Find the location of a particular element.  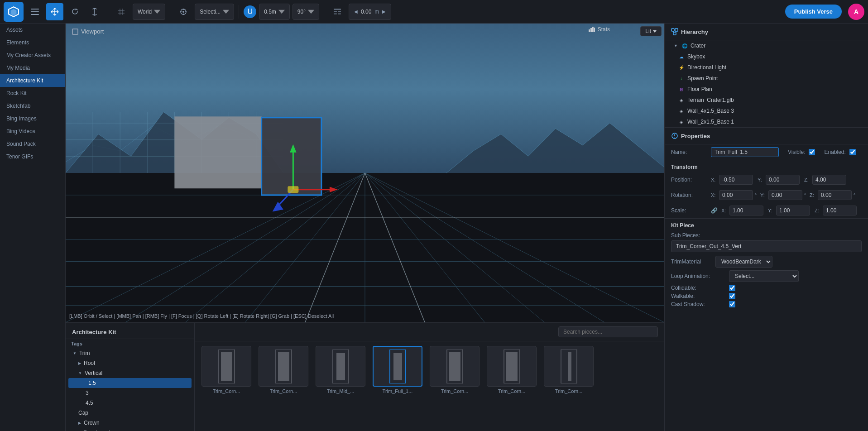

pos-x-input is located at coordinates (736, 180).